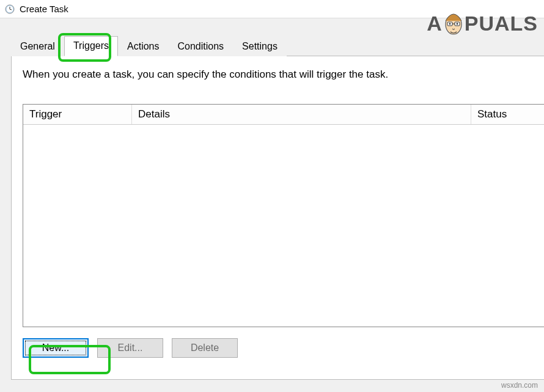 Image resolution: width=544 pixels, height=392 pixels. Describe the element at coordinates (205, 348) in the screenshot. I see `delete-button: Delete` at that location.